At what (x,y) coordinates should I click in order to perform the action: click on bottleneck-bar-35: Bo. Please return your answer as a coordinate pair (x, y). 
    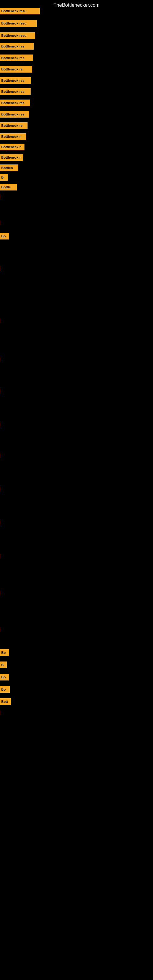
    Looking at the image, I should click on (5, 689).